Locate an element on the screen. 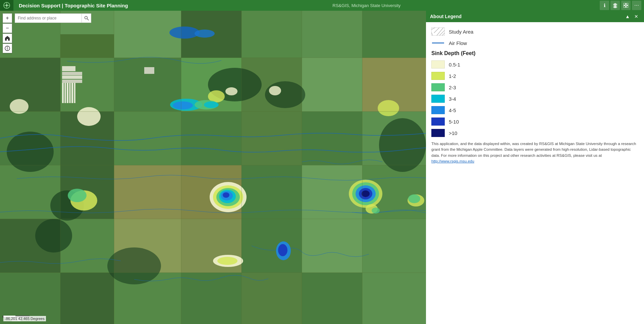 The height and width of the screenshot is (324, 644). sink-depth-item: >10 is located at coordinates (535, 133).